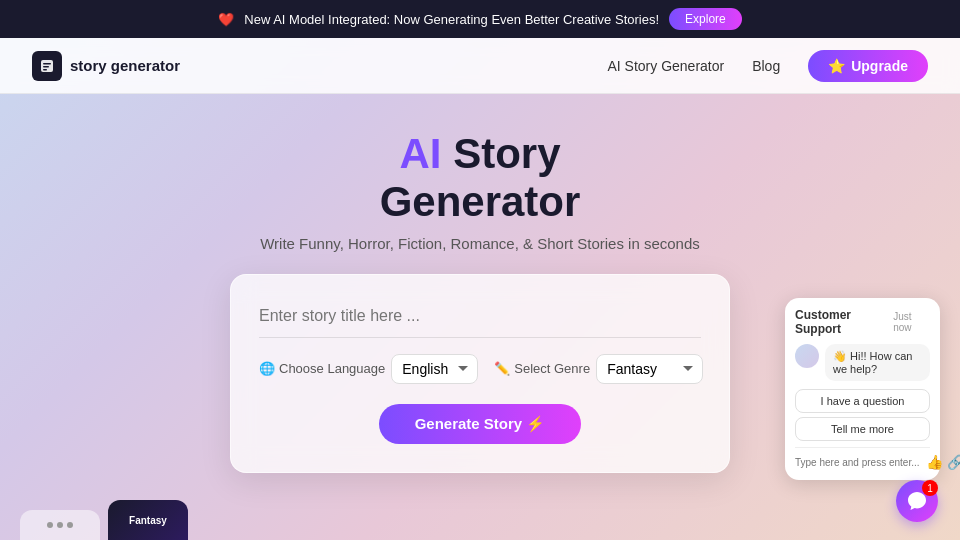 The image size is (960, 540). What do you see at coordinates (480, 19) in the screenshot?
I see `notification-bar: ❤️ New AI Model Integrated: Now Generati…` at bounding box center [480, 19].